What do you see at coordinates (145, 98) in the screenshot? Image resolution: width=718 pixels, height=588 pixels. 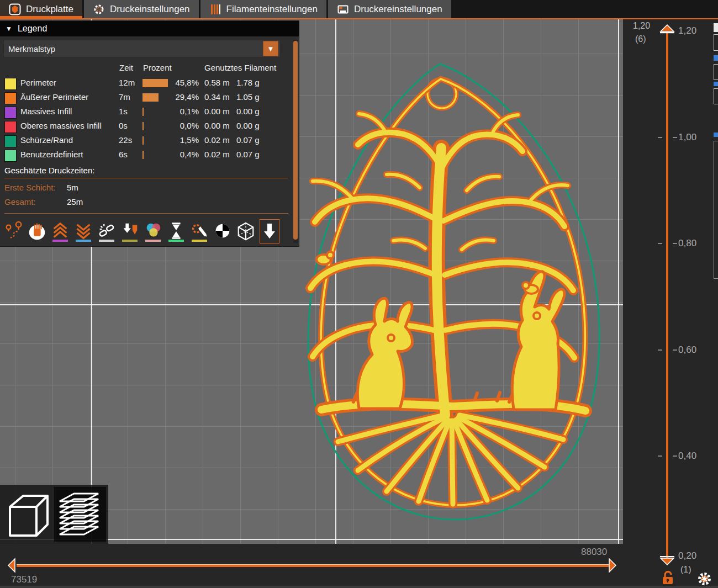 I see `legend-row-external-perimeter: Äußerer Perimeter 7m 29,4% 0.34 m 1.05 g` at bounding box center [145, 98].